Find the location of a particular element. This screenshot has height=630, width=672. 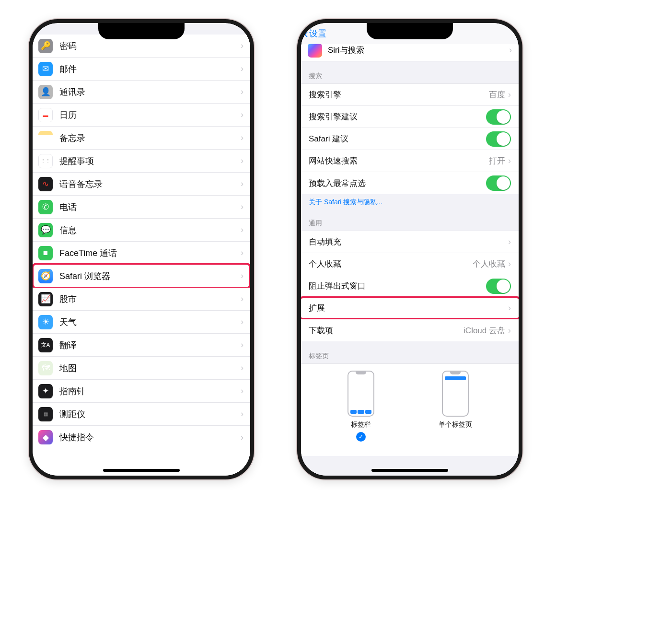

safari-icon: 🧭 is located at coordinates (46, 276).